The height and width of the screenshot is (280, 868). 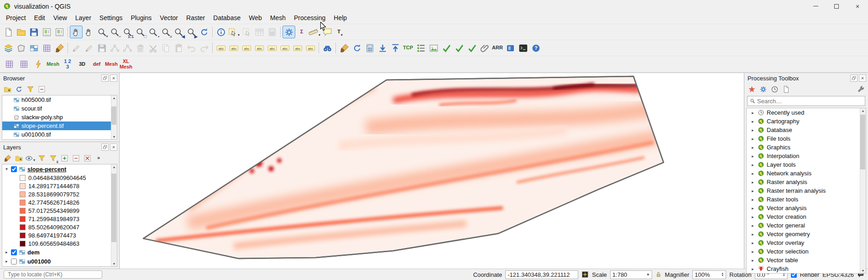 What do you see at coordinates (810, 101) in the screenshot?
I see `processing-search-input` at bounding box center [810, 101].